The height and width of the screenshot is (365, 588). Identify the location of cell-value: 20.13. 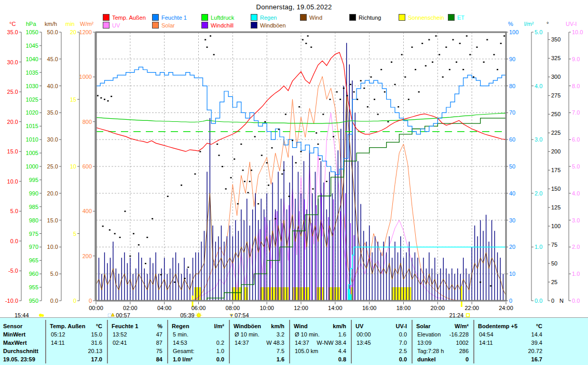
(76, 352).